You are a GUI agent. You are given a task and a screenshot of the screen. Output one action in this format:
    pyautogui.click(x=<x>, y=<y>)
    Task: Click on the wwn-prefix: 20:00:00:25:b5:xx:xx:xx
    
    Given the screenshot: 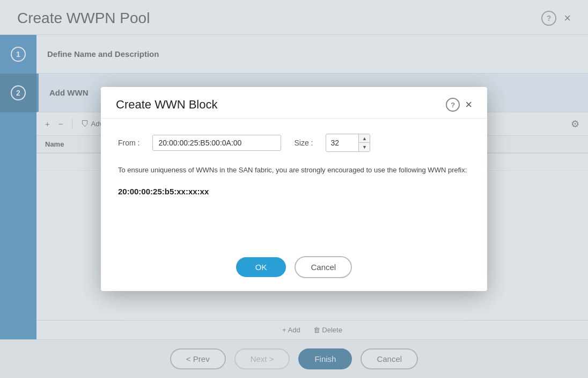 What is the action you would take?
    pyautogui.click(x=294, y=191)
    